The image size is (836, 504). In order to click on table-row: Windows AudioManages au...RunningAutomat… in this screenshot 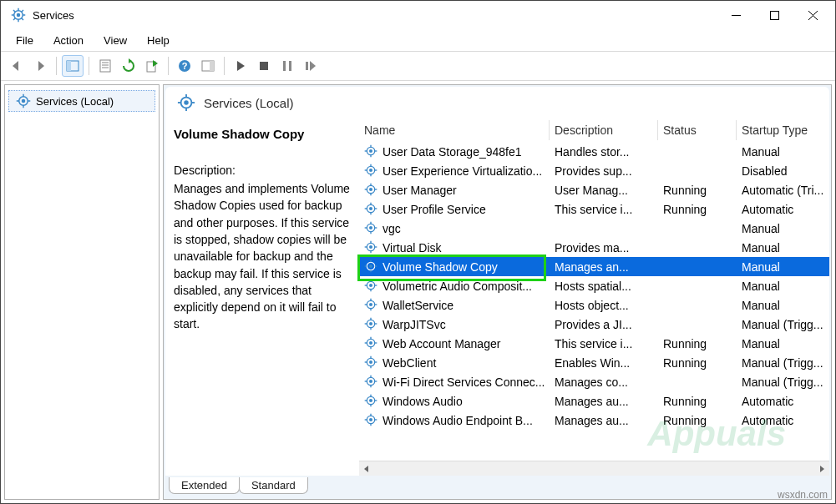, I will do `click(595, 401)`.